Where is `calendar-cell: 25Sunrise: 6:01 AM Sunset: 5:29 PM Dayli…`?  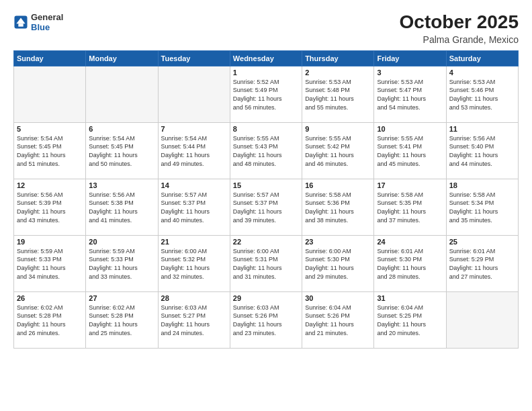 calendar-cell: 25Sunrise: 6:01 AM Sunset: 5:29 PM Dayli… is located at coordinates (482, 263).